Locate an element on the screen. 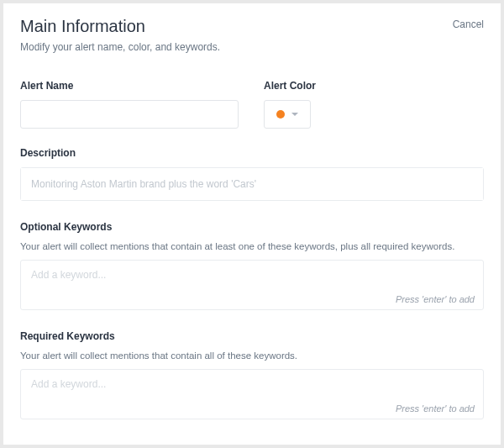 The width and height of the screenshot is (504, 448). page-title: Main Information is located at coordinates (82, 27).